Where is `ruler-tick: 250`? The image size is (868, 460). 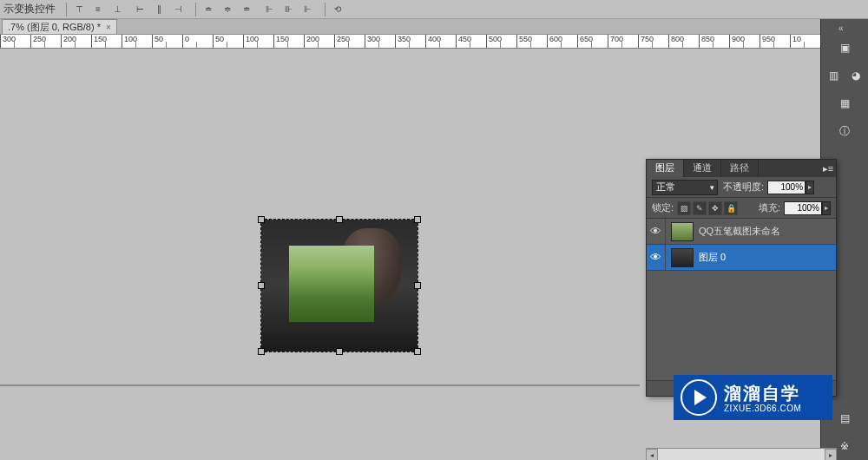 ruler-tick: 250 is located at coordinates (43, 42).